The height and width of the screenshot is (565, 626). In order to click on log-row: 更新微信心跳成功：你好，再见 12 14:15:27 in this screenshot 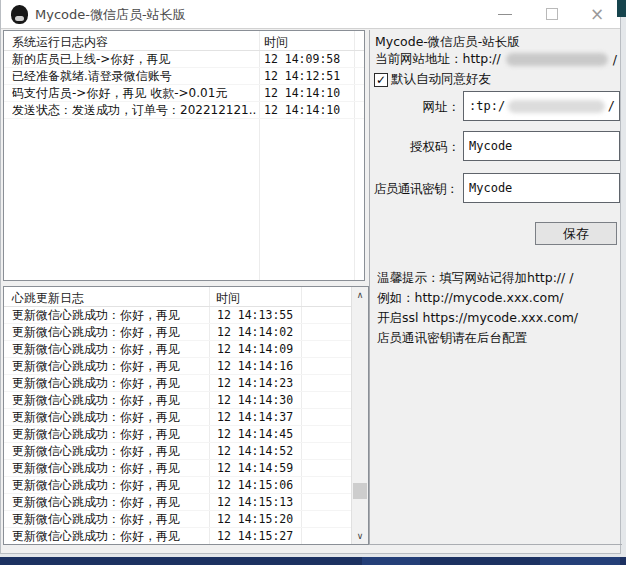, I will do `click(178, 536)`.